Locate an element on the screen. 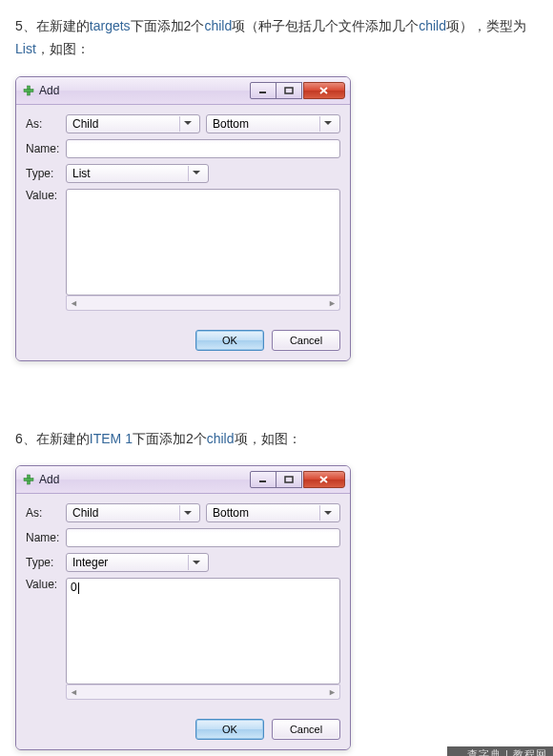 This screenshot has height=756, width=553. text-cursor is located at coordinates (78, 588).